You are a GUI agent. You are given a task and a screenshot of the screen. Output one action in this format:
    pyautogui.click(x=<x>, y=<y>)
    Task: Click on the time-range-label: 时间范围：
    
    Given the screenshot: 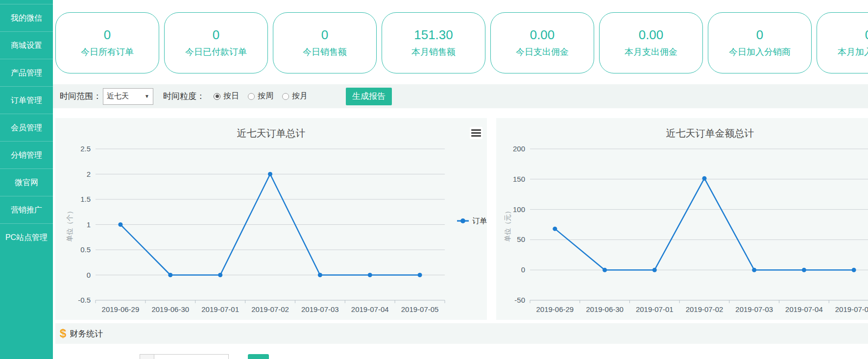 What is the action you would take?
    pyautogui.click(x=80, y=96)
    